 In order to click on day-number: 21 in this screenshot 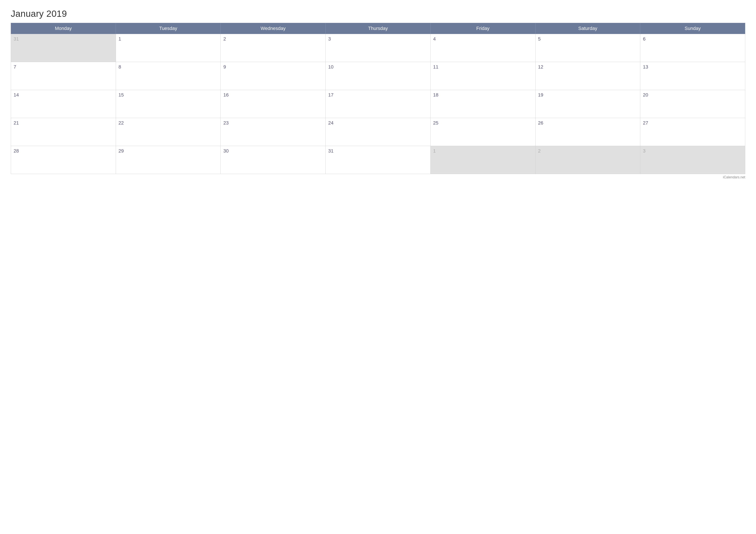, I will do `click(16, 123)`.